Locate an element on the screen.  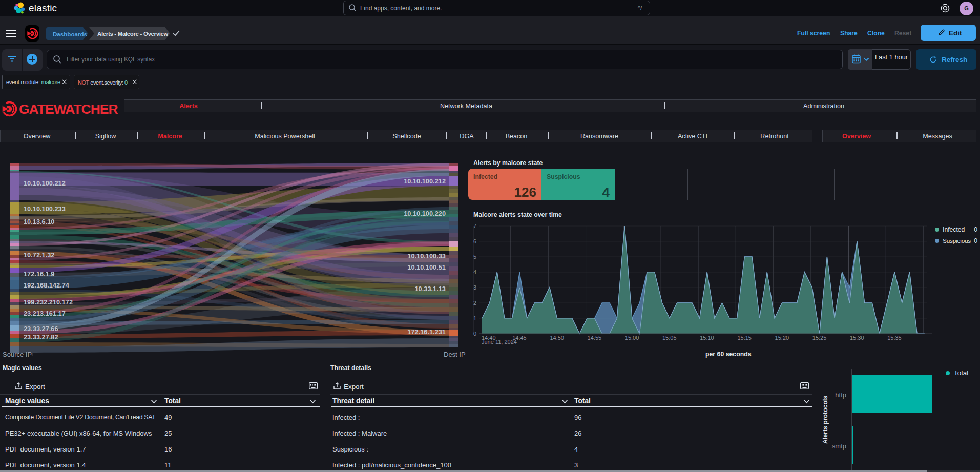
svg-text: 15:15 is located at coordinates (744, 338).